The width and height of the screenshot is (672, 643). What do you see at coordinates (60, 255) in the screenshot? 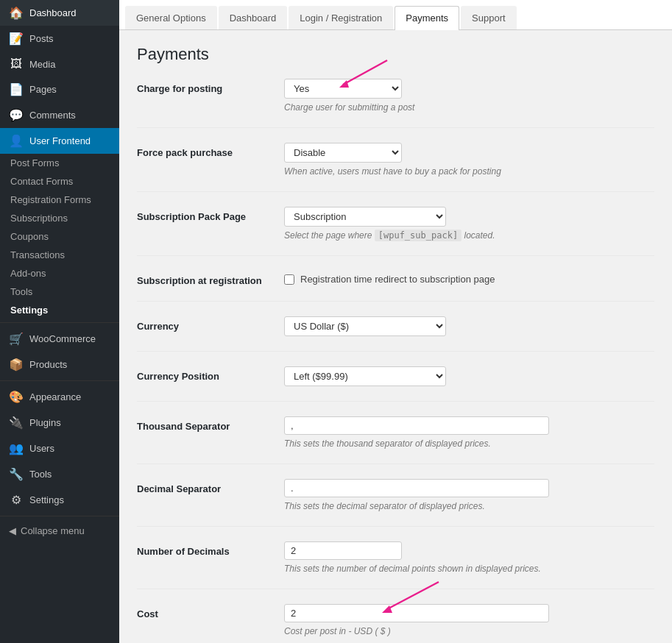
I see `sidebar-sub-item-transactions: Transactions` at bounding box center [60, 255].